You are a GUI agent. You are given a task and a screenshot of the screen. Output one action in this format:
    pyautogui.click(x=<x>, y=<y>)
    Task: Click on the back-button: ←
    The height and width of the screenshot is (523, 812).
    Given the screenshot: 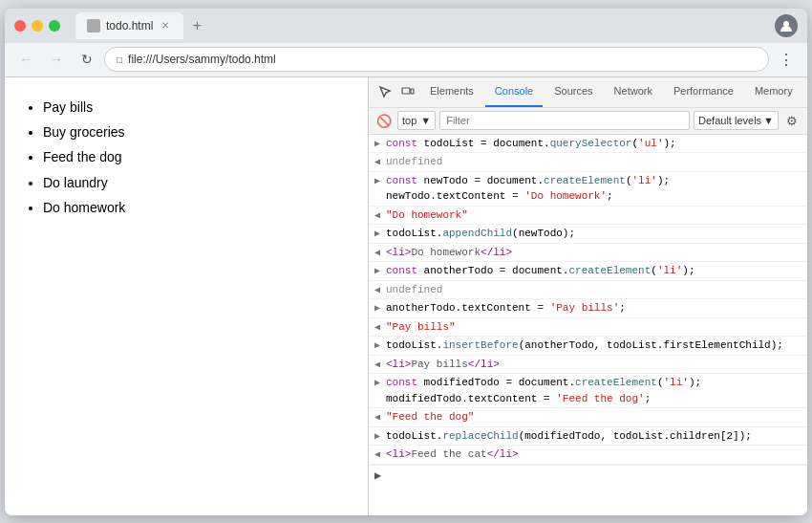 What is the action you would take?
    pyautogui.click(x=26, y=59)
    